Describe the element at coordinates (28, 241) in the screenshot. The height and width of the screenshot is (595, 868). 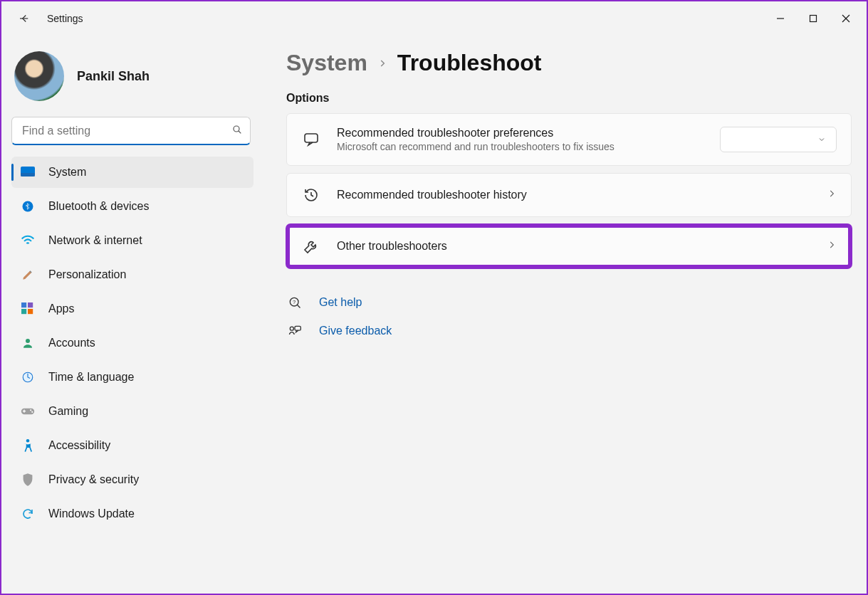
I see `wifi-icon` at that location.